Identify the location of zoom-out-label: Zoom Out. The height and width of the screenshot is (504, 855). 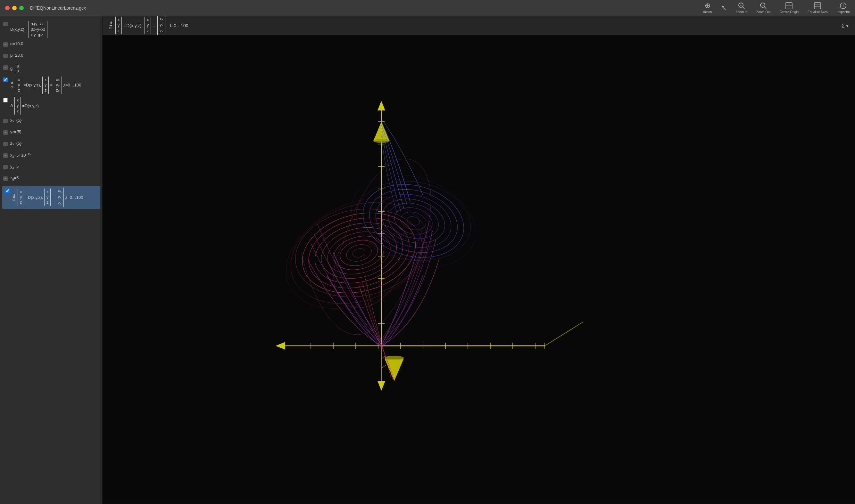
(763, 12).